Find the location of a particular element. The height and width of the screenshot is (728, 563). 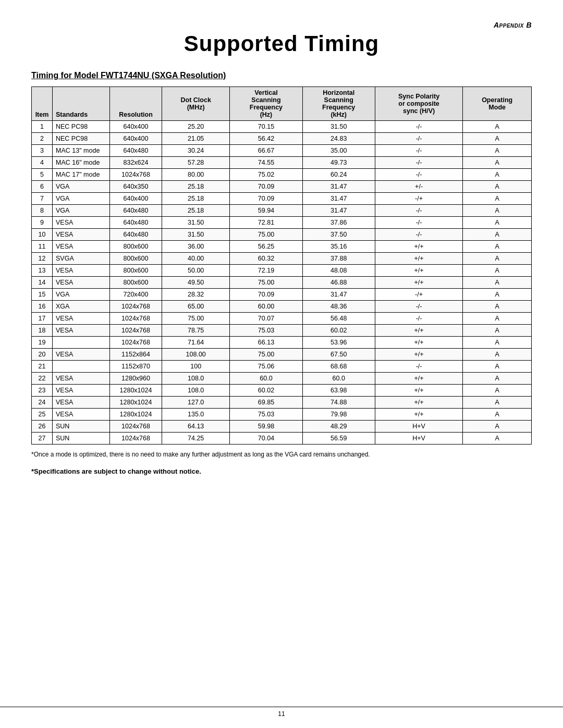

footnote2: *Specifications are subject to change wi… is located at coordinates (282, 471).